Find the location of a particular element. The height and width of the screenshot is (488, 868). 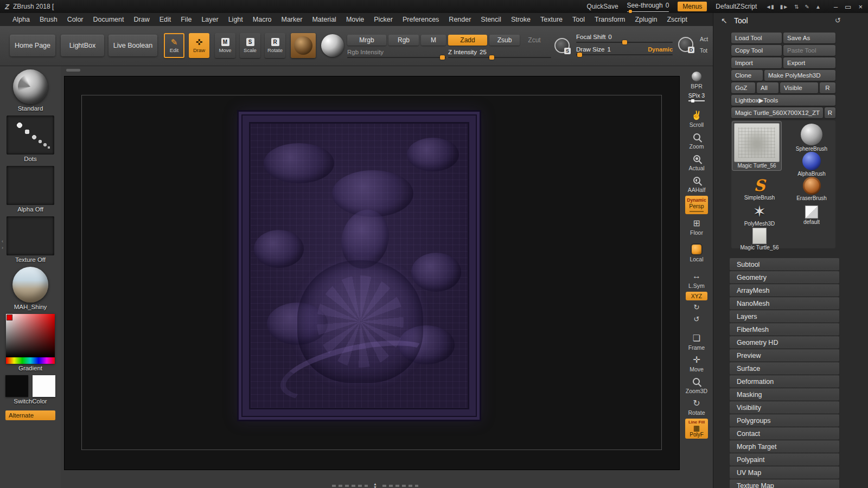

edit-mode-button: ✎ Edit is located at coordinates (174, 46).